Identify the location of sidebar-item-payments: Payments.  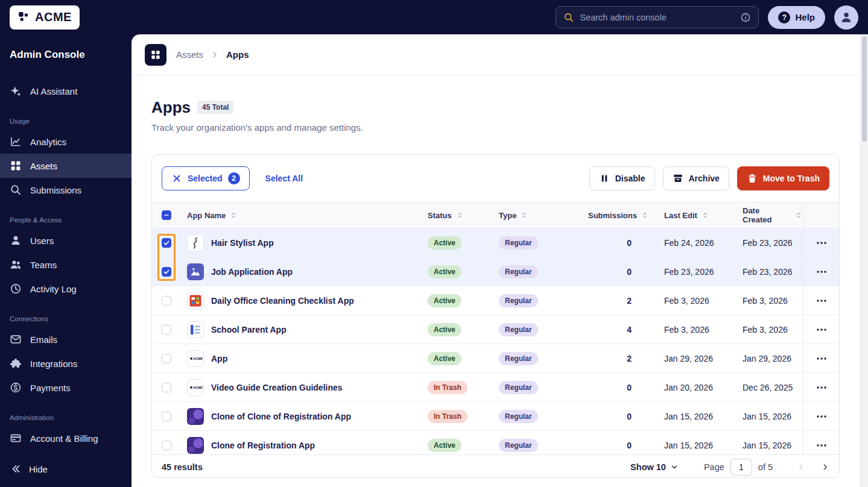
(66, 388).